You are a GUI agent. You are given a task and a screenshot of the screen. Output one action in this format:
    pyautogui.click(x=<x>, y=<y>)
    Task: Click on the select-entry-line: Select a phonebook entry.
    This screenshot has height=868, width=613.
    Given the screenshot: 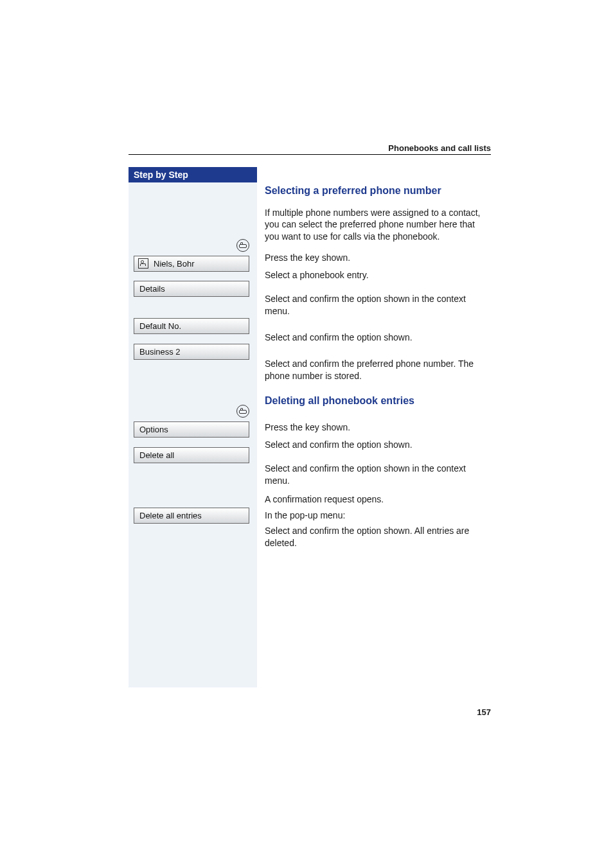 What is the action you would take?
    pyautogui.click(x=378, y=275)
    